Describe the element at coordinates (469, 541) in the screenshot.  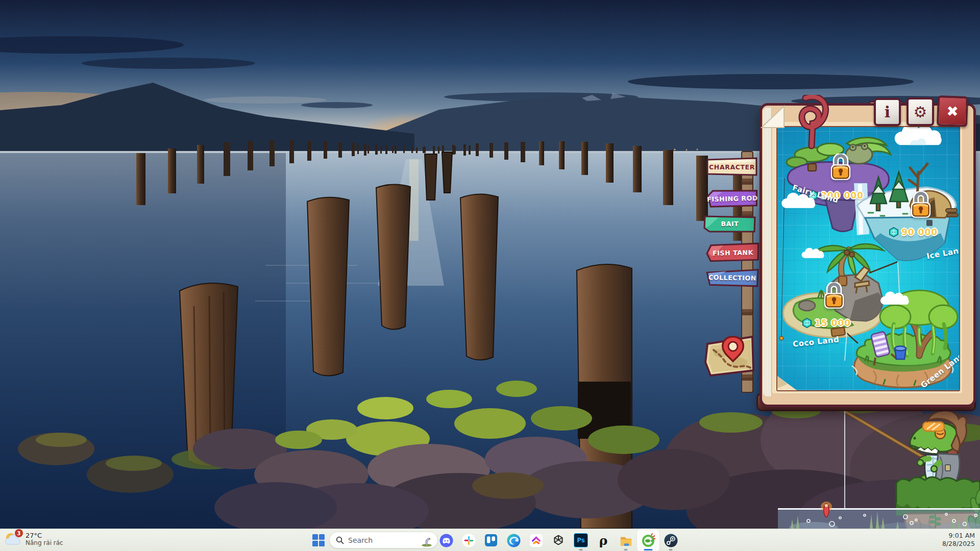
I see `slack-icon` at that location.